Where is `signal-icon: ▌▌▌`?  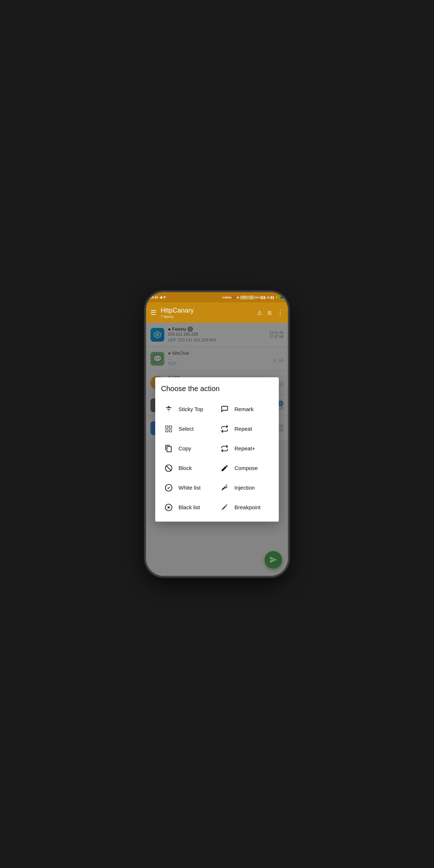 signal-icon: ▌▌▌ is located at coordinates (263, 297).